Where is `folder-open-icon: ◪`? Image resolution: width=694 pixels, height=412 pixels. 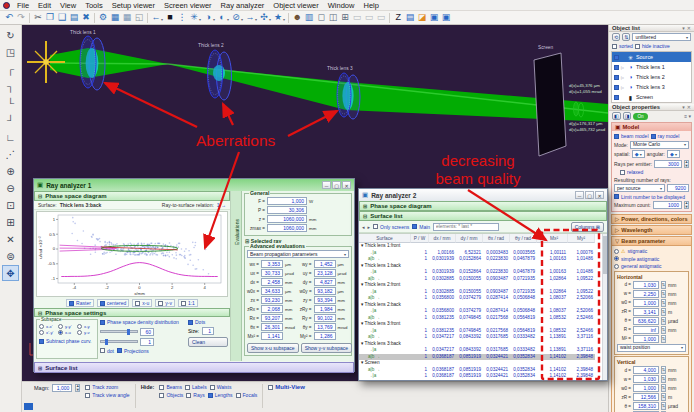
folder-open-icon: ◪ is located at coordinates (422, 18).